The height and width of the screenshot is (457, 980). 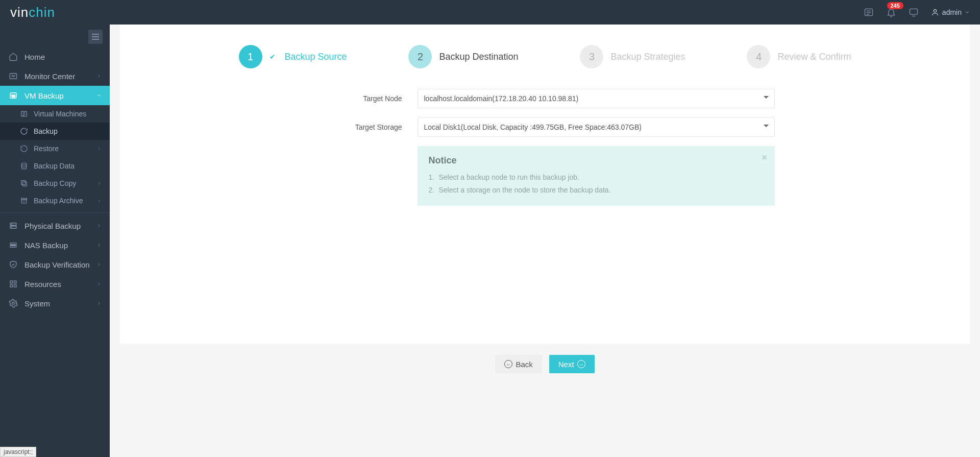 What do you see at coordinates (46, 149) in the screenshot?
I see `sub-label: Restore` at bounding box center [46, 149].